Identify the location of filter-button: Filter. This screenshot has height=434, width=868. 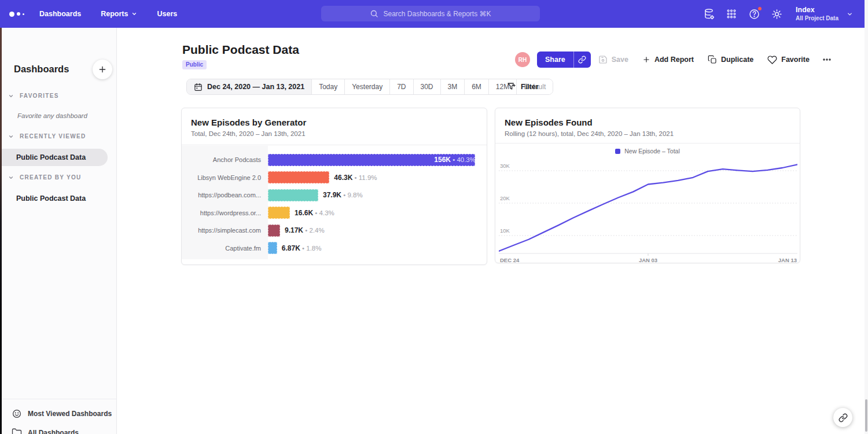
(523, 87).